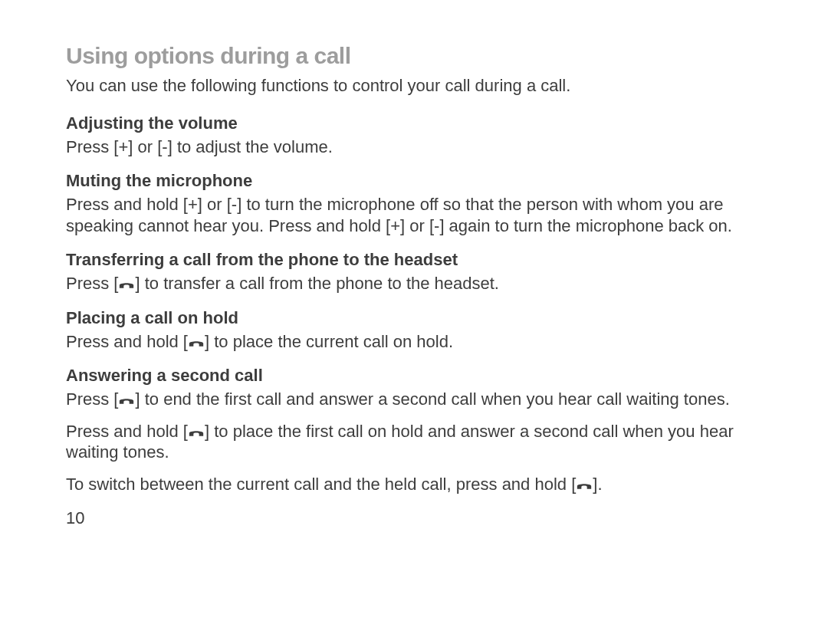 This screenshot has width=828, height=644. I want to click on text-fragment: ] to end the first call and answer a sec…, so click(432, 399).